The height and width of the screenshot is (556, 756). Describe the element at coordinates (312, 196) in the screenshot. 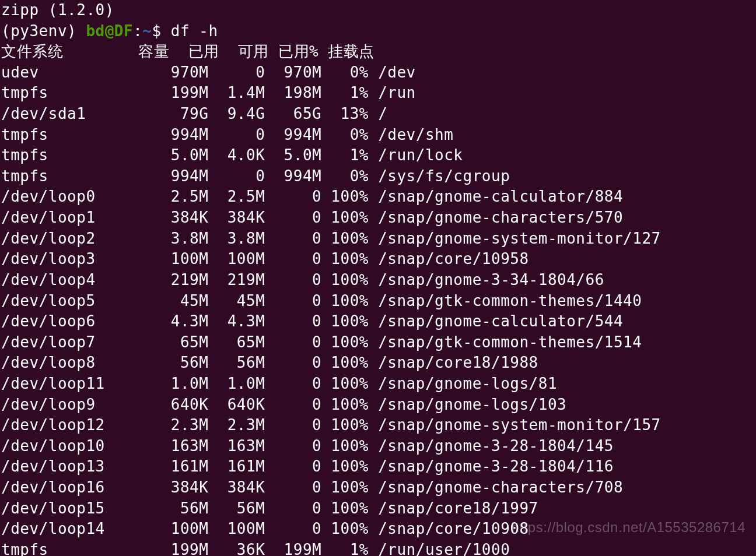

I see `table-row: /dev/loop0 2.5M 2.5M 0 100% /snap/gnome-…` at that location.